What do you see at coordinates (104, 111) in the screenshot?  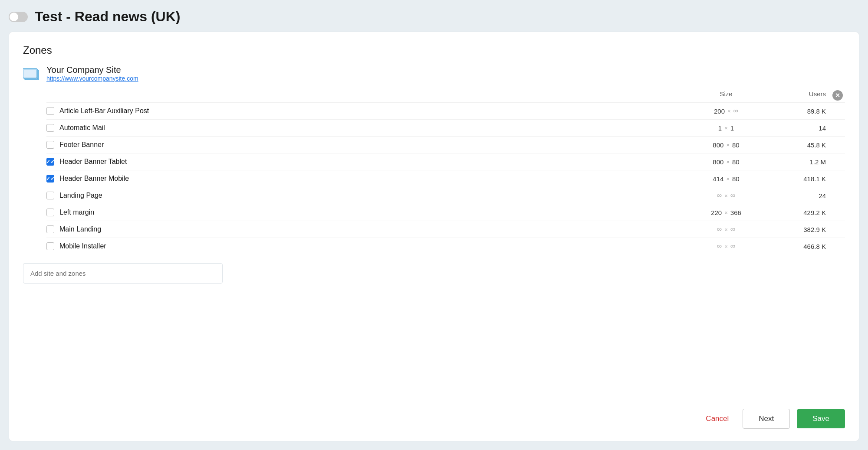 I see `zone-name: Article Left-Bar Auxiliary Post` at bounding box center [104, 111].